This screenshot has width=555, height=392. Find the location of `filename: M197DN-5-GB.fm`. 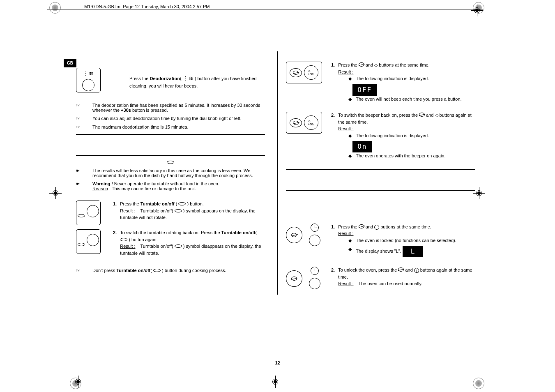

filename: M197DN-5-GB.fm is located at coordinates (102, 7).